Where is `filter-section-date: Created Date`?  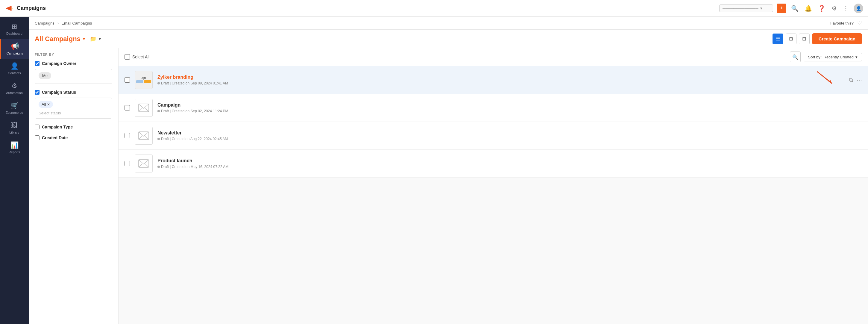 filter-section-date: Created Date is located at coordinates (73, 138).